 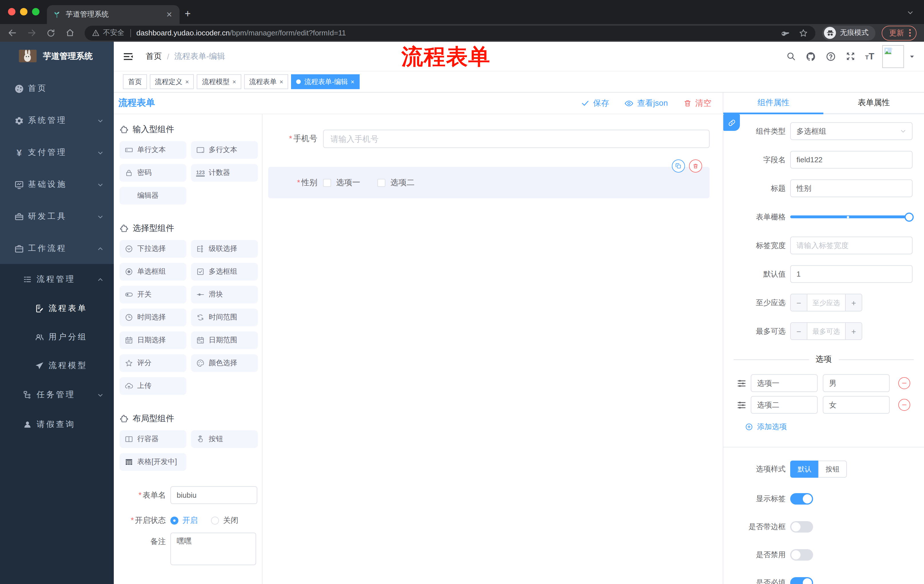 What do you see at coordinates (893, 56) in the screenshot?
I see `avatar` at bounding box center [893, 56].